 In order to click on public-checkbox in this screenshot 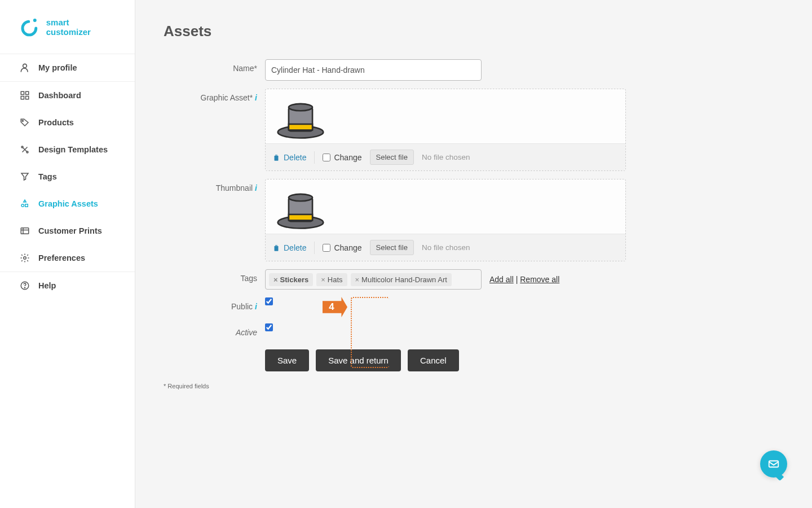, I will do `click(269, 301)`.